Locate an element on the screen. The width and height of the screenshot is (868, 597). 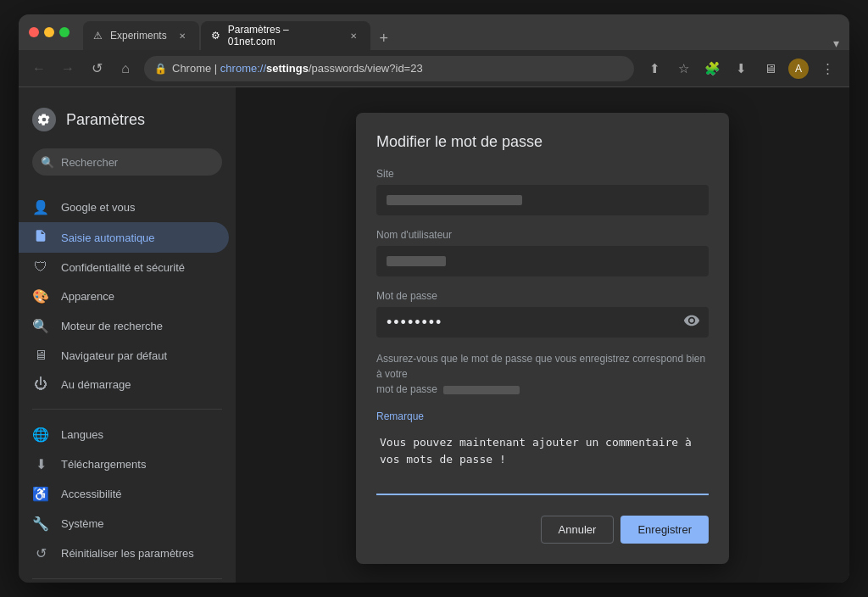
tab-settings: ⚙ Paramètres – 01net.com ✕ is located at coordinates (286, 36).